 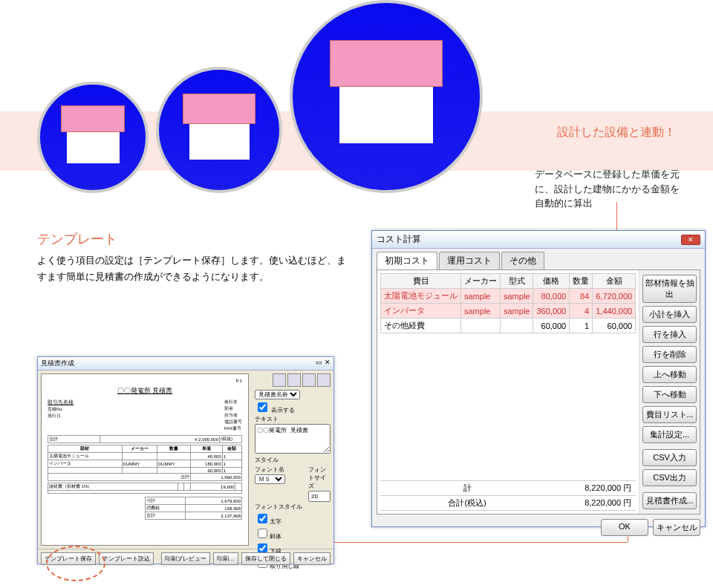 I want to click on sum-value: 8,220,000, so click(x=603, y=488).